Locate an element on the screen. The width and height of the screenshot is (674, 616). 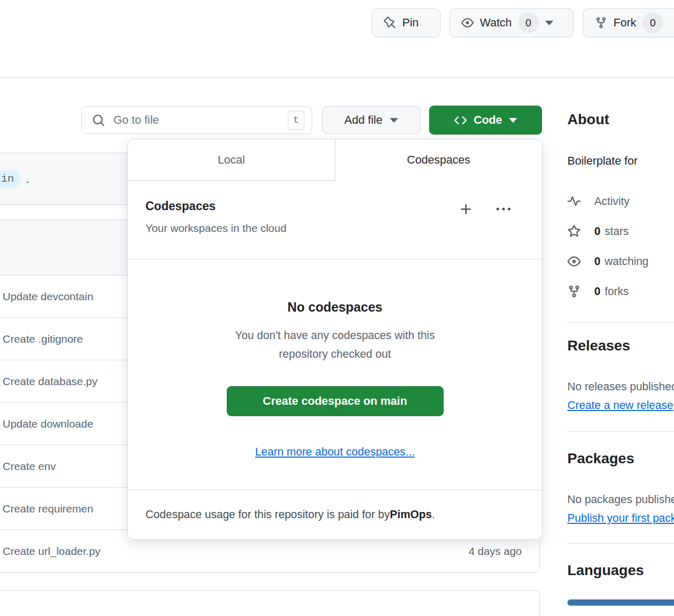
pin-button: Pin is located at coordinates (406, 23).